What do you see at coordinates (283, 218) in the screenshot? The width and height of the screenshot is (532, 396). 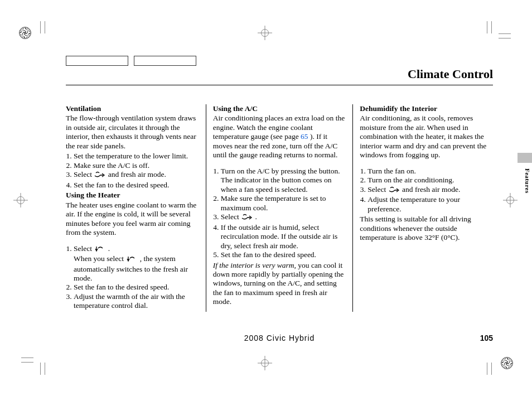 I see `list-item: Select .` at bounding box center [283, 218].